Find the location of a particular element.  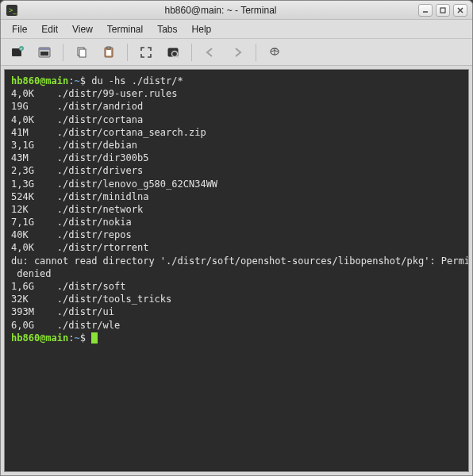

next-tab-button is located at coordinates (237, 52).